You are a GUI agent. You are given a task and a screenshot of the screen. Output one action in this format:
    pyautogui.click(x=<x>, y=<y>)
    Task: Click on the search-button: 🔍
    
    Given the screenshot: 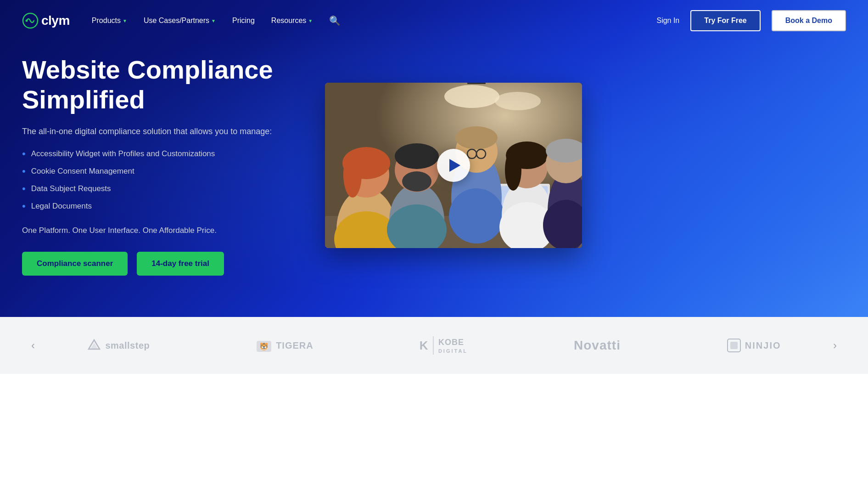 What is the action you would take?
    pyautogui.click(x=335, y=21)
    